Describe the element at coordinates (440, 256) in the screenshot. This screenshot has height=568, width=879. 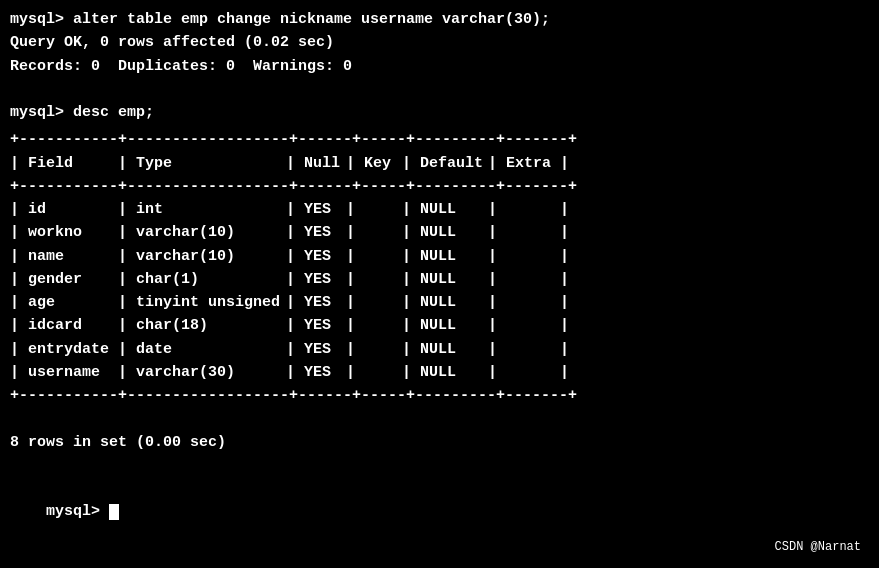
I see `table-row: | name | varchar(10) | YES | | NULL | |` at that location.